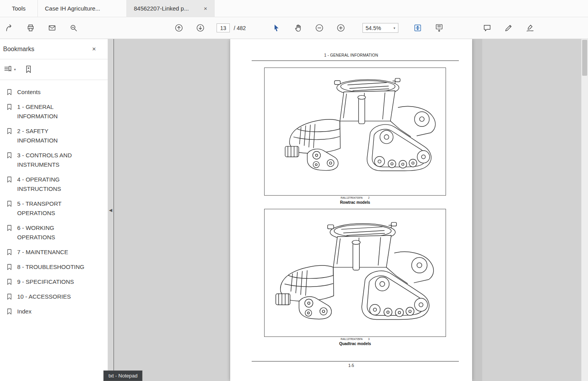  I want to click on footer-rule, so click(355, 361).